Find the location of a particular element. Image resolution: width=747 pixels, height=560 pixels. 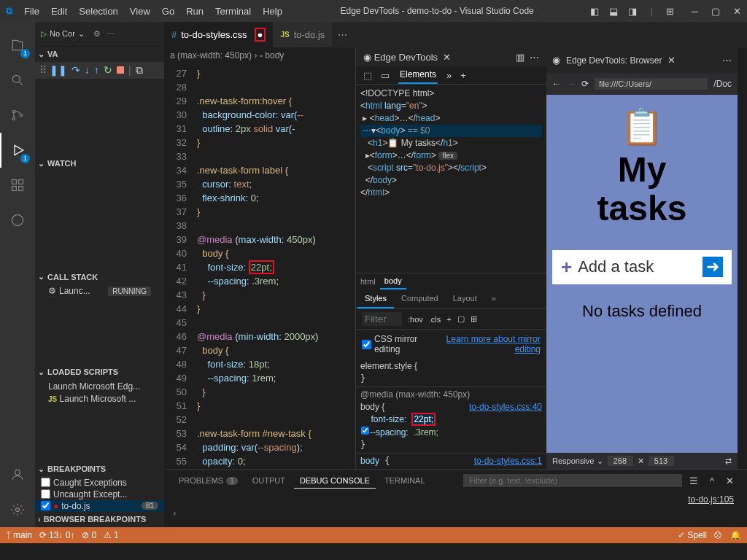

menu-go: Go is located at coordinates (168, 12).